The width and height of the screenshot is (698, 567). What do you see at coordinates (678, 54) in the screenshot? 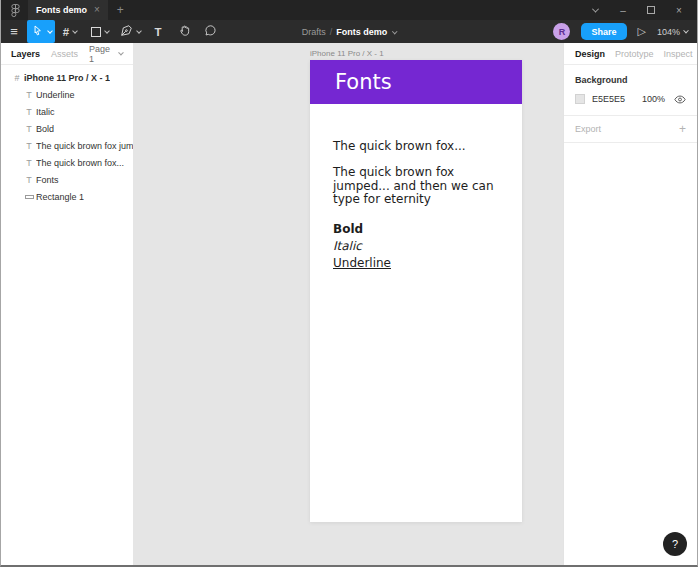
I see `tab-inspect: Inspect` at bounding box center [678, 54].